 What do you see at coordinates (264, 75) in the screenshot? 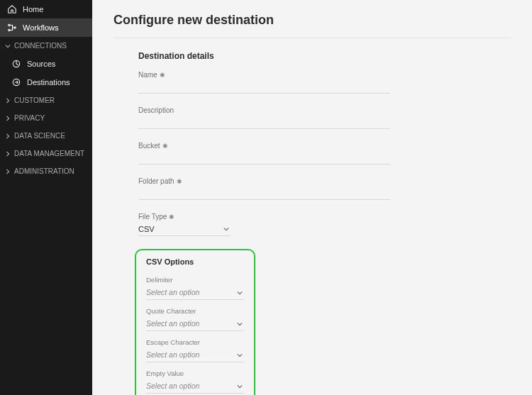
I see `field-label: Name ✱` at bounding box center [264, 75].